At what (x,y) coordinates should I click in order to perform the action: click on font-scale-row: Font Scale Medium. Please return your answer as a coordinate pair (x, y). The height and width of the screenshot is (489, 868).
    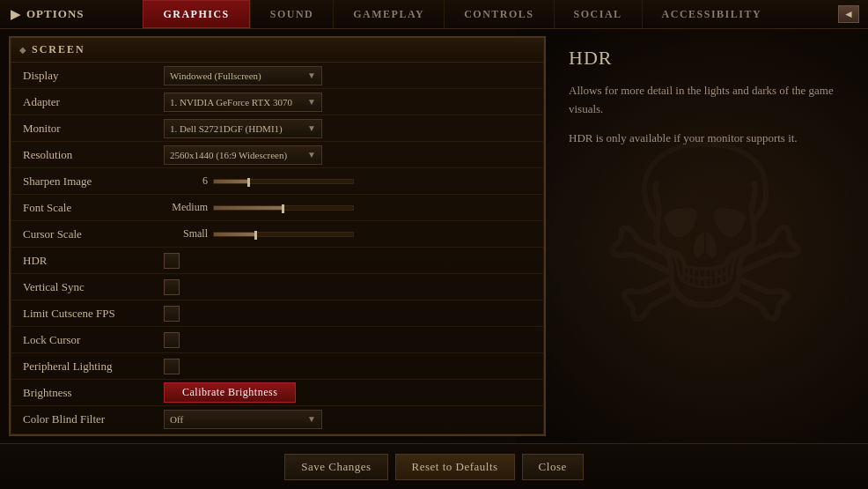
    Looking at the image, I should click on (277, 208).